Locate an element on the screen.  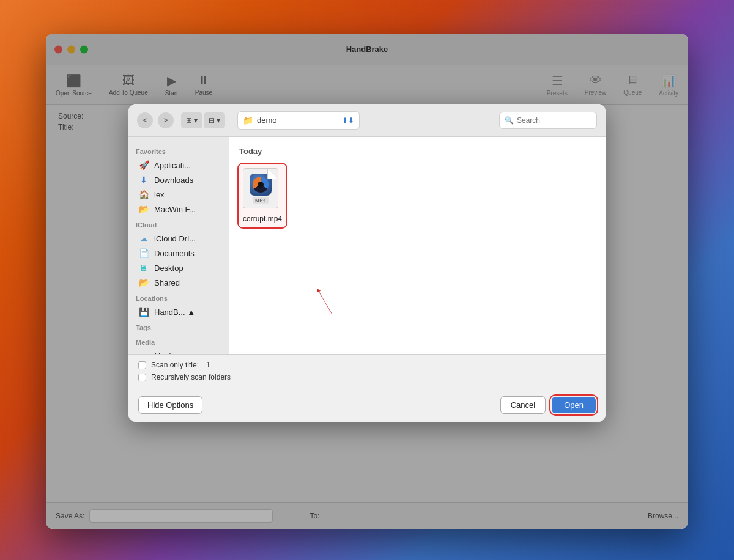
dialog-options: Scan only title: 1 Recursively scan fold… is located at coordinates (367, 370).